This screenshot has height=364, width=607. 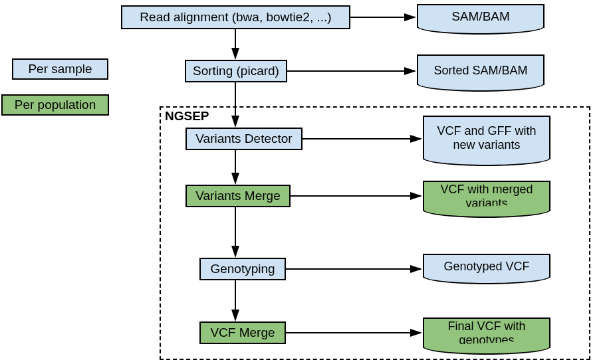 What do you see at coordinates (481, 70) in the screenshot?
I see `output-sorted-sam-bam: Sorted SAM/BAM` at bounding box center [481, 70].